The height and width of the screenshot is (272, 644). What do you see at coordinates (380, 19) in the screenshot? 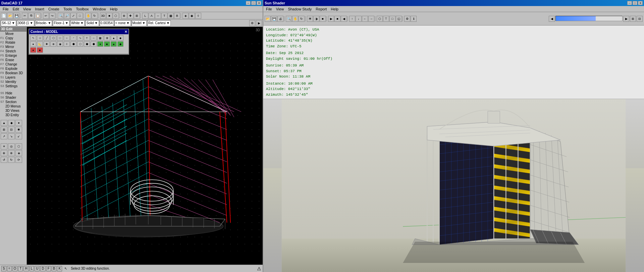
I see `ss-tb-iso: ⬡` at bounding box center [380, 19].